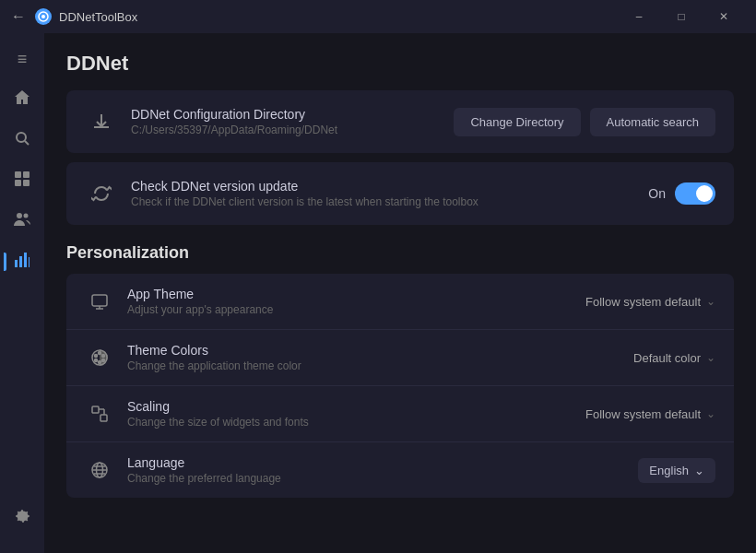  Describe the element at coordinates (378, 17) in the screenshot. I see `titlebar: ← DDNetToolBox – □ ✕` at that location.